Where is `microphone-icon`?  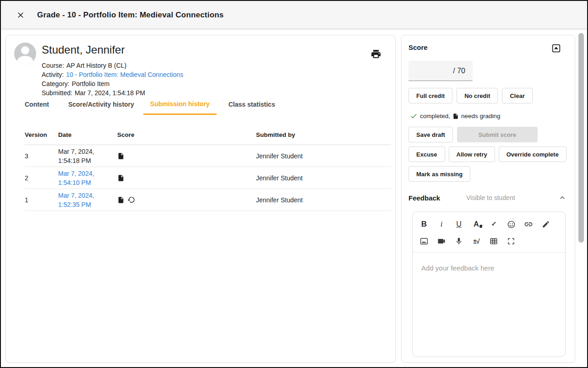
microphone-icon is located at coordinates (459, 241).